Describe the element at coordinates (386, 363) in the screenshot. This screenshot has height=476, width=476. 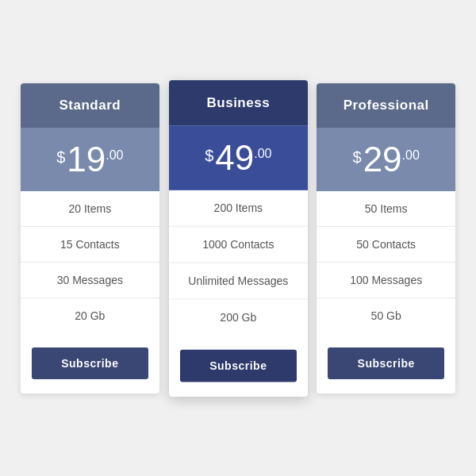
I see `plan-professional-footer: Subscribe` at that location.